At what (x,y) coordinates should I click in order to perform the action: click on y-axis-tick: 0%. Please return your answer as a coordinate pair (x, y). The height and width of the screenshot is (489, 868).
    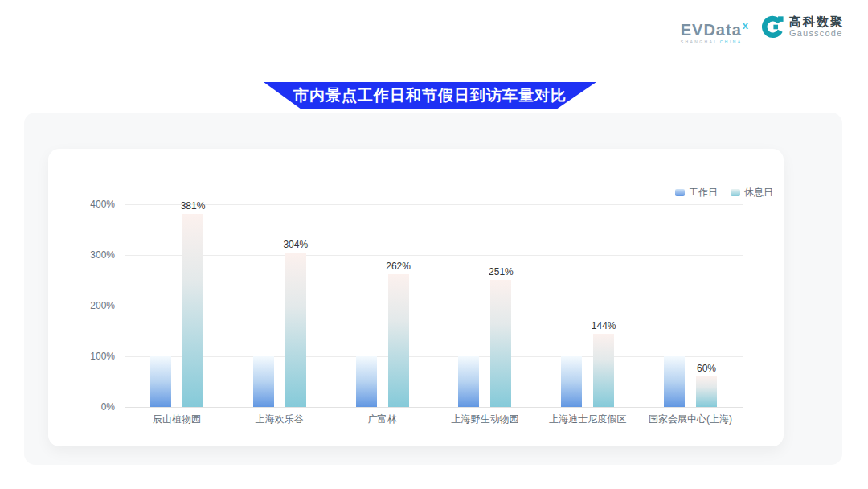
    Looking at the image, I should click on (91, 407).